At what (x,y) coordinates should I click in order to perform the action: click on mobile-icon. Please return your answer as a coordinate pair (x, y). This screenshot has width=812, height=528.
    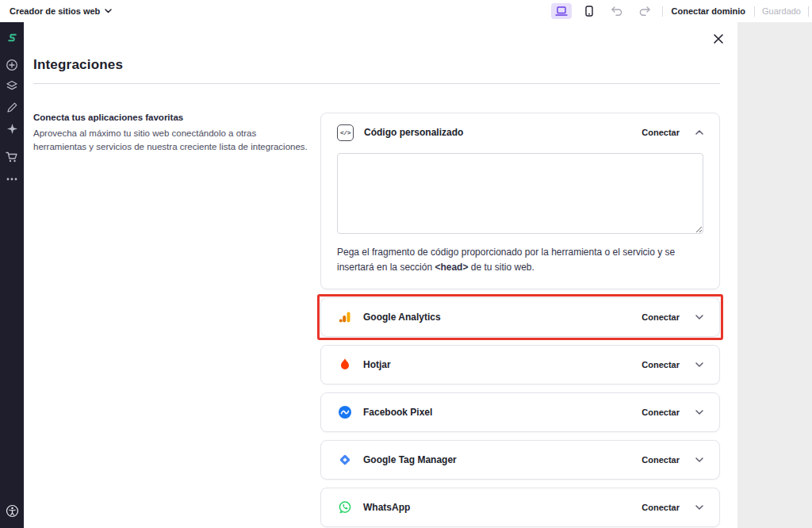
    Looking at the image, I should click on (589, 11).